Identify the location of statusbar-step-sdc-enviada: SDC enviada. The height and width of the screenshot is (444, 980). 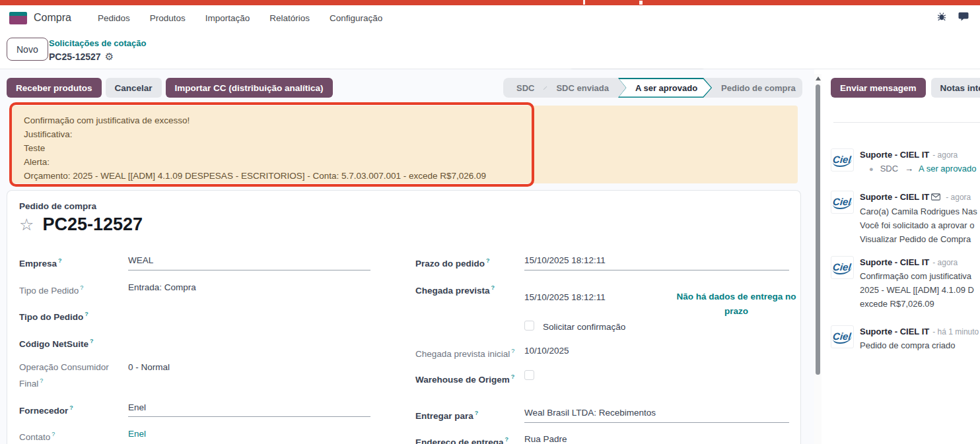
(582, 88).